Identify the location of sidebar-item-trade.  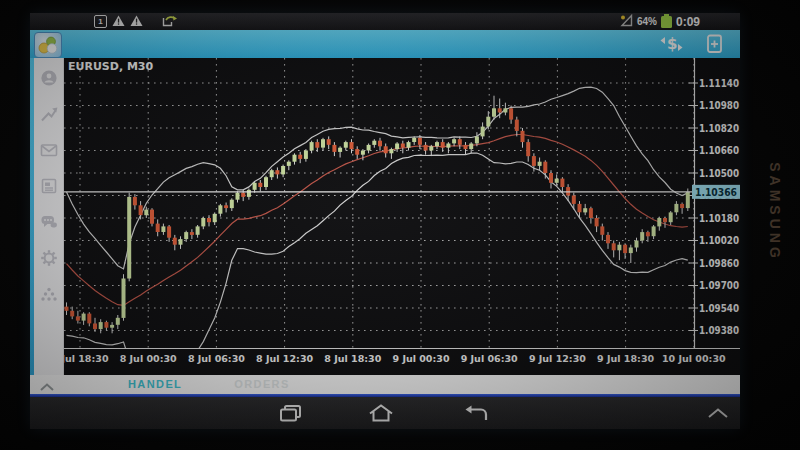
(49, 114).